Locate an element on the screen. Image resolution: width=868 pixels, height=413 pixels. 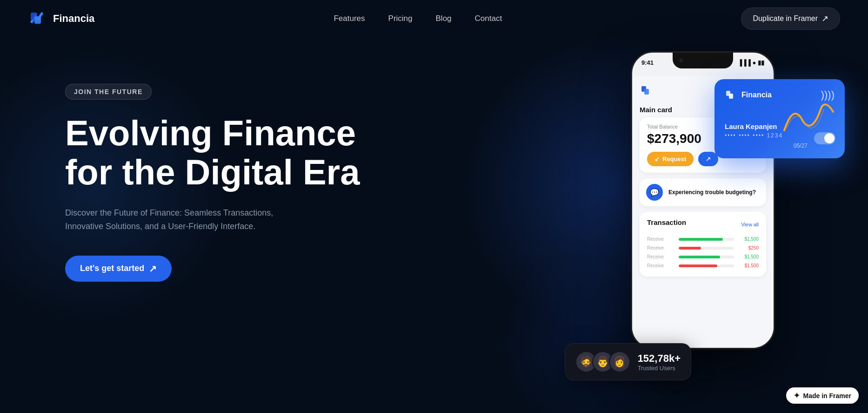
arrow-icon: ↗ is located at coordinates (153, 269).